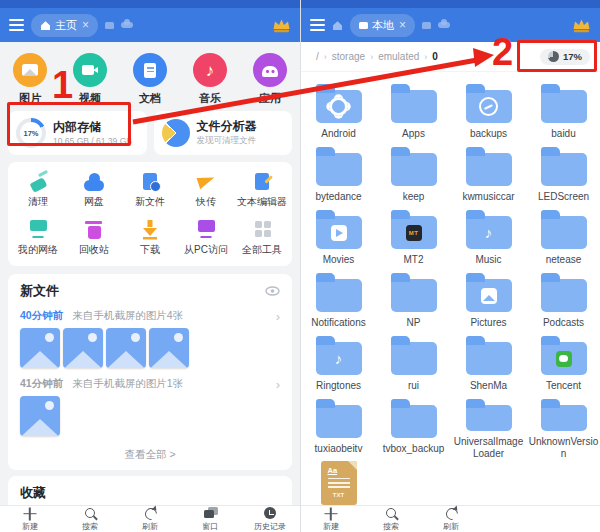 The width and height of the screenshot is (600, 532). Describe the element at coordinates (398, 56) in the screenshot. I see `breadcrumb-segment: emulated` at that location.